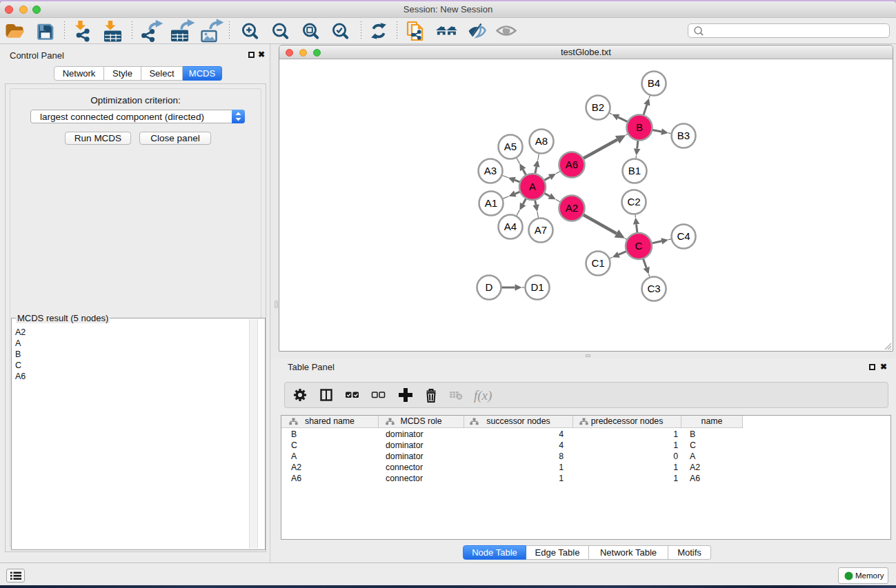 Image resolution: width=896 pixels, height=588 pixels. I want to click on svg-text: A3, so click(490, 171).